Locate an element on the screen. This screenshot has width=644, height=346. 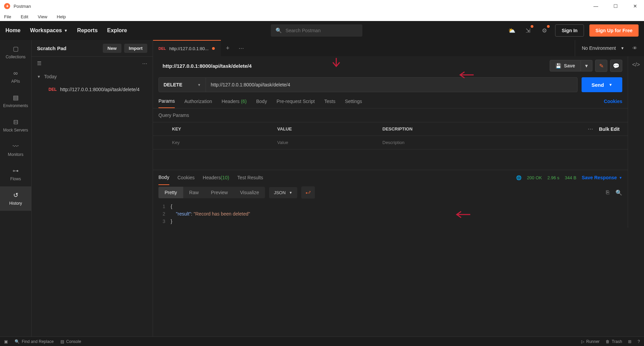
method-selector: DELETE ▼ is located at coordinates (182, 85).